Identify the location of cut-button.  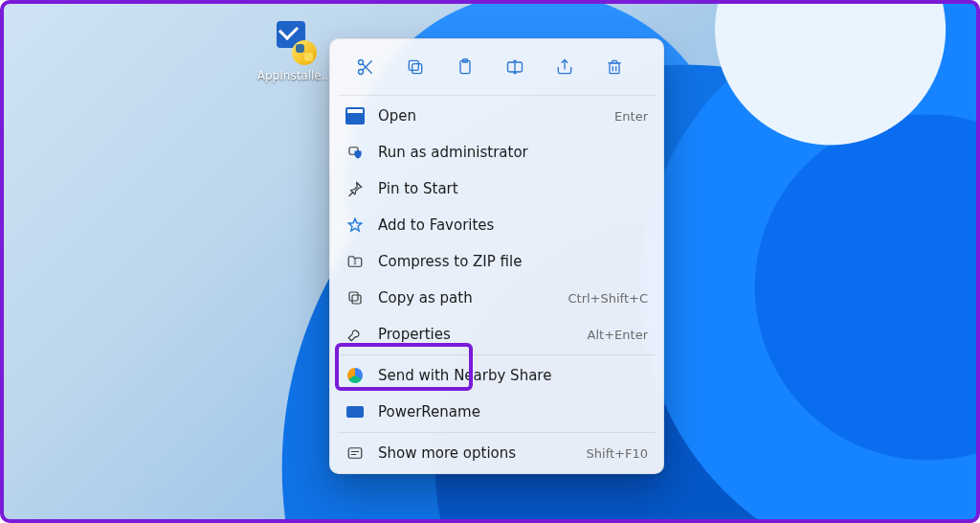
(366, 67).